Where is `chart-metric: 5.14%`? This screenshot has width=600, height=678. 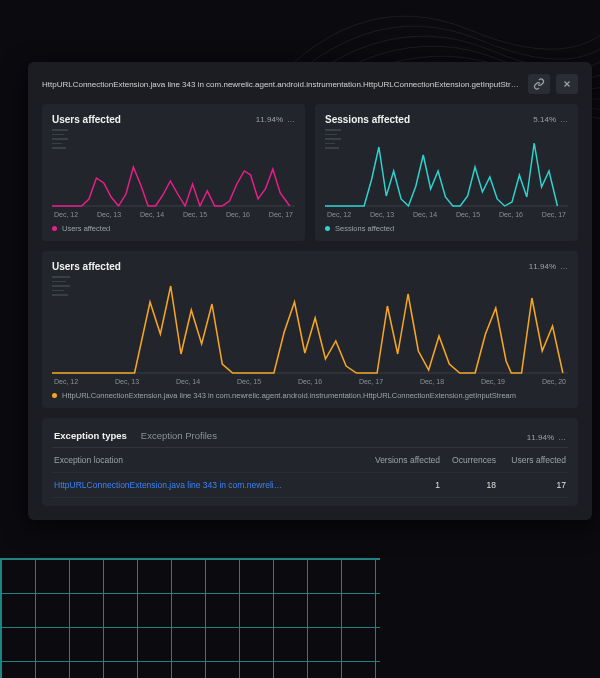 chart-metric: 5.14% is located at coordinates (544, 120).